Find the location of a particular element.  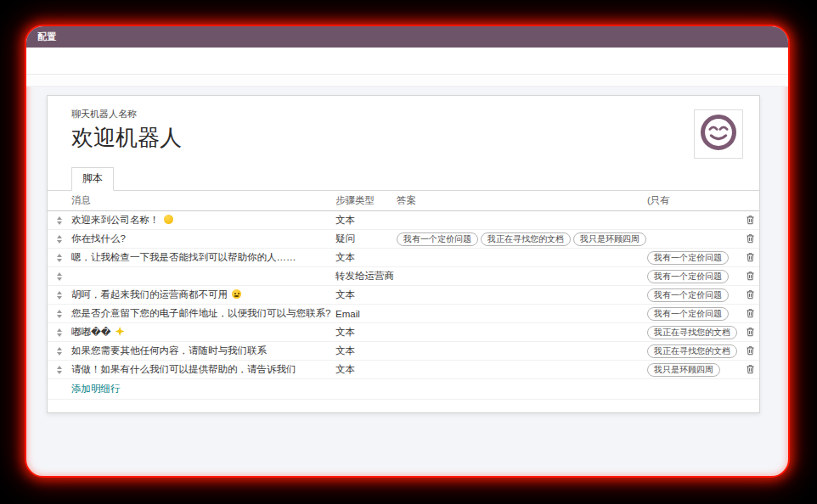

step-type: 转发给运营商 is located at coordinates (366, 277).